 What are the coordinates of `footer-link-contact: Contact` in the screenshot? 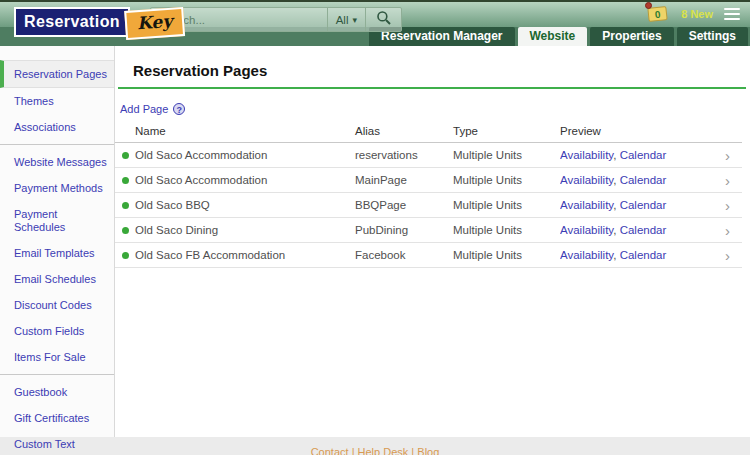 It's located at (330, 450).